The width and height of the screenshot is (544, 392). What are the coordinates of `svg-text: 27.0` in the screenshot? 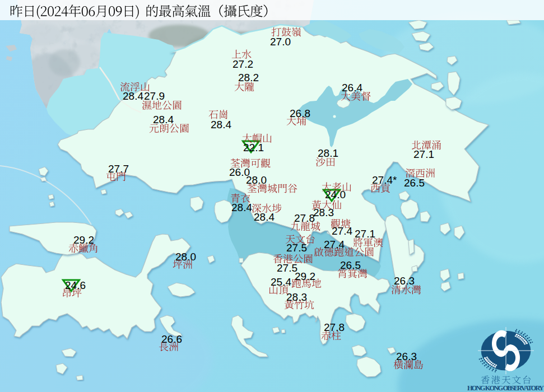 It's located at (280, 41).